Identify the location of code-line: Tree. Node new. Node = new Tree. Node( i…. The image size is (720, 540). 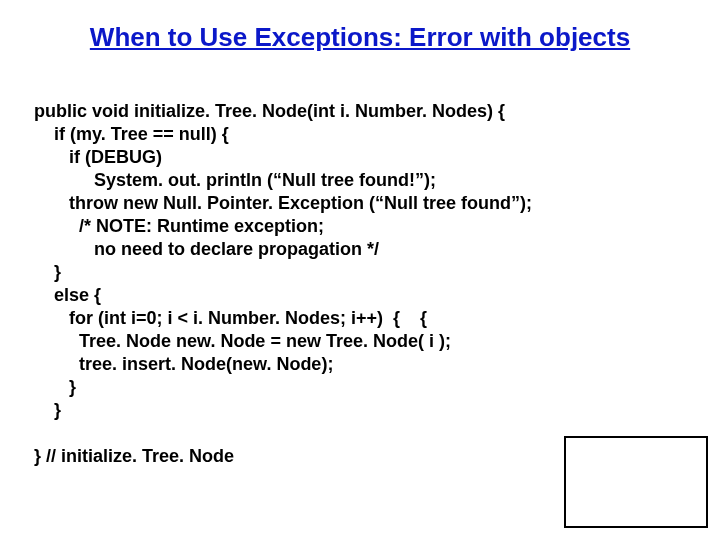
(242, 341).